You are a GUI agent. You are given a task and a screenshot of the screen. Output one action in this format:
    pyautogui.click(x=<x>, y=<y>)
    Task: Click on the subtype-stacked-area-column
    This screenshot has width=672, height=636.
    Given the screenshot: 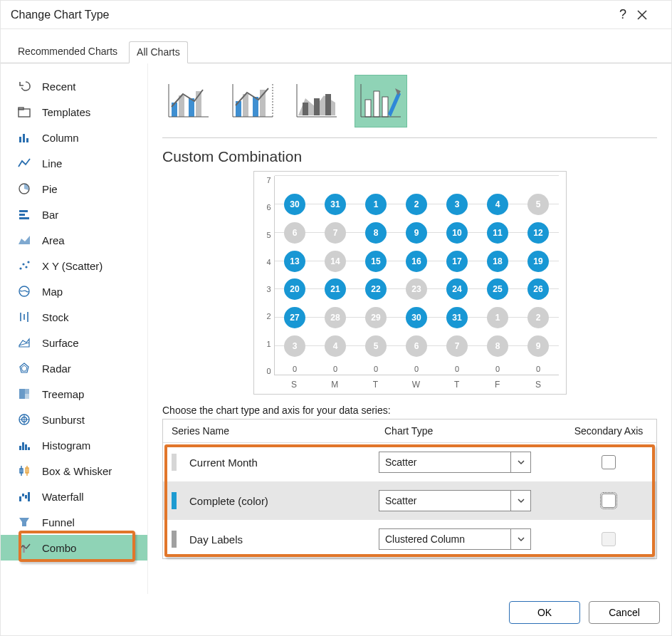 What is the action you would take?
    pyautogui.click(x=317, y=101)
    